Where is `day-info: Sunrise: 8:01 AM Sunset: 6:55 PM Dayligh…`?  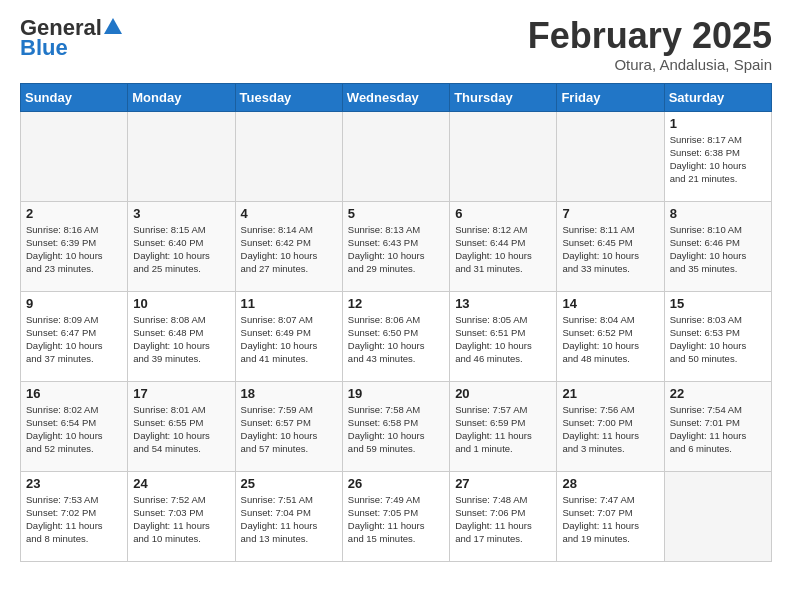
day-info: Sunrise: 8:01 AM Sunset: 6:55 PM Dayligh… is located at coordinates (181, 430).